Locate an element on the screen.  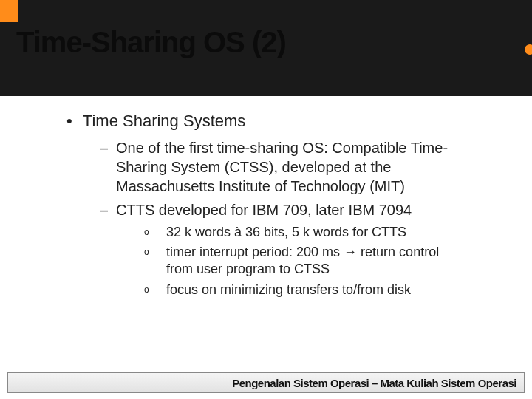
bullet-sub2a: 32 k words à 36 bits, 5 k words for CTTS is located at coordinates (304, 232).